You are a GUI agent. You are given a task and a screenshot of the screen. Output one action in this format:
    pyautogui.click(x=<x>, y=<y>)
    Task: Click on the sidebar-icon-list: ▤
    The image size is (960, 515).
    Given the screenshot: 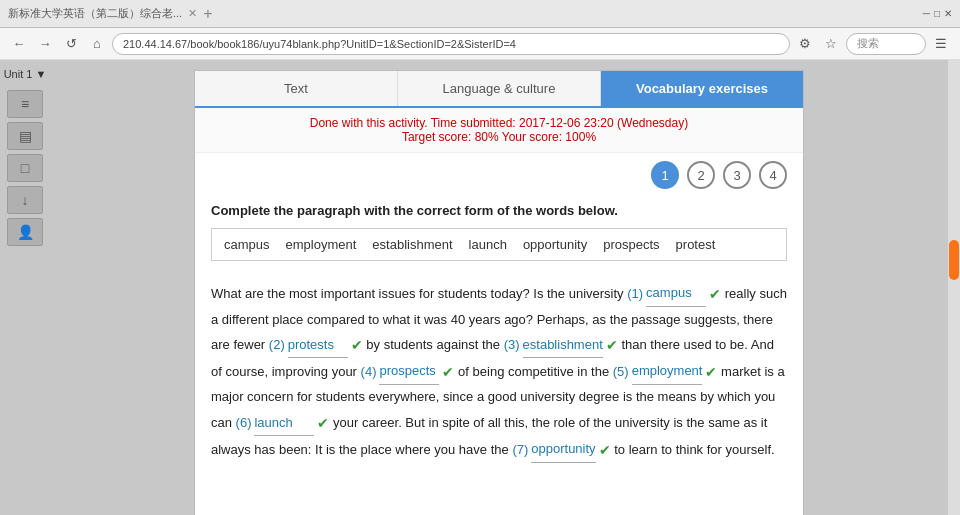 What is the action you would take?
    pyautogui.click(x=25, y=136)
    